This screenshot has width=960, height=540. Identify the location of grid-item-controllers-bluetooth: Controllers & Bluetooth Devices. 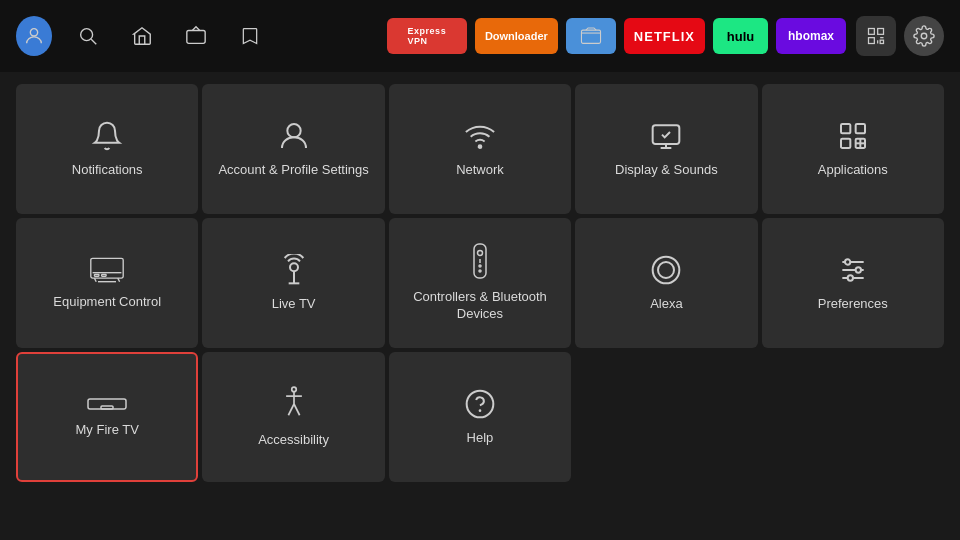
(480, 283).